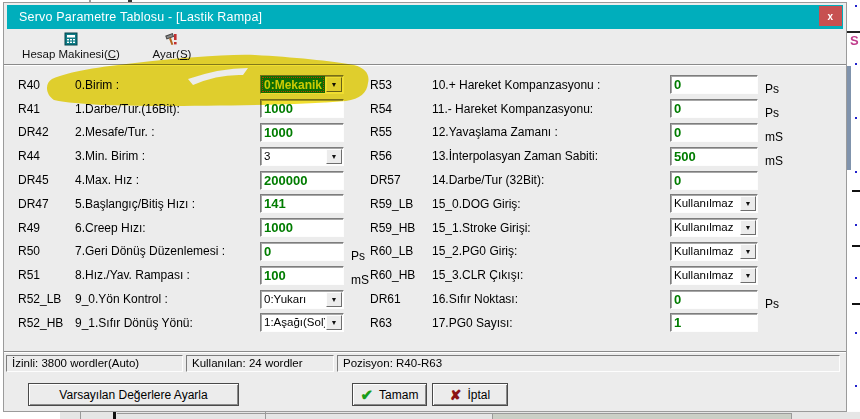  Describe the element at coordinates (830, 16) in the screenshot. I see `close-button: x` at that location.